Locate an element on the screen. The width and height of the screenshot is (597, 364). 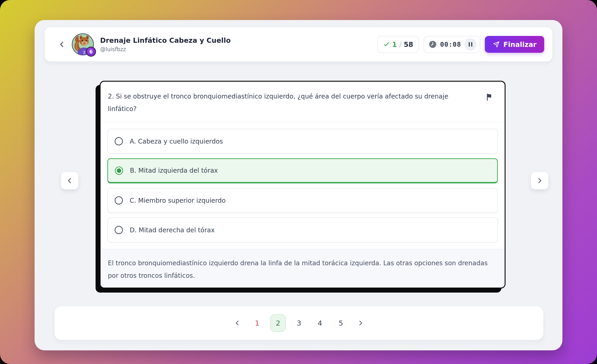
pause-icon is located at coordinates (469, 44).